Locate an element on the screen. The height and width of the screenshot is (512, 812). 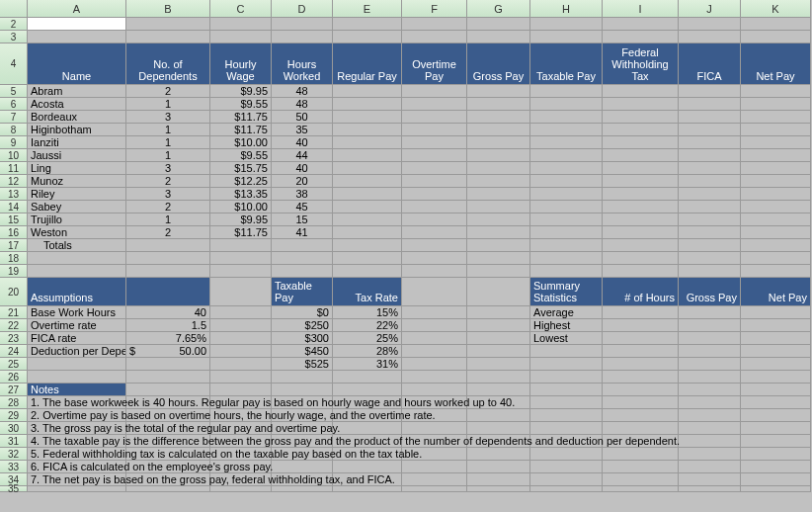
cell-H30 is located at coordinates (567, 429).